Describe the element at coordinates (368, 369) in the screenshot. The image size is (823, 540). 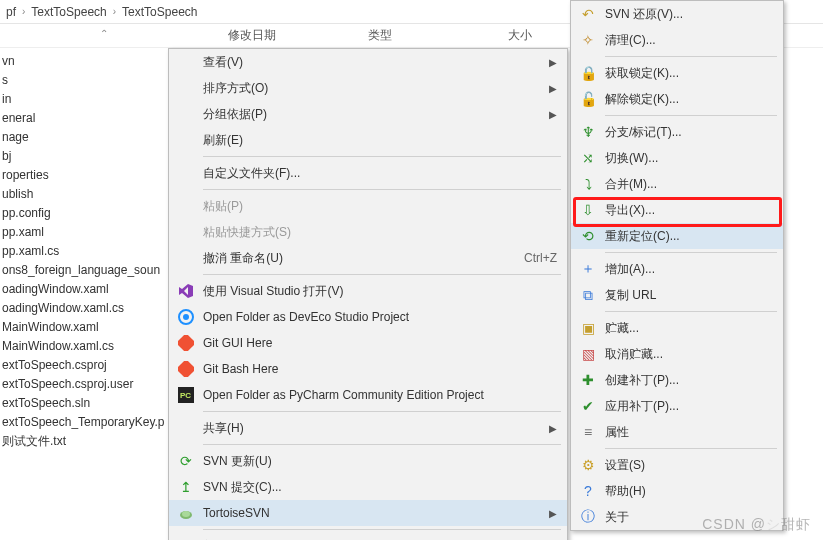
I see `menu-git-bash: Git Bash Here` at that location.